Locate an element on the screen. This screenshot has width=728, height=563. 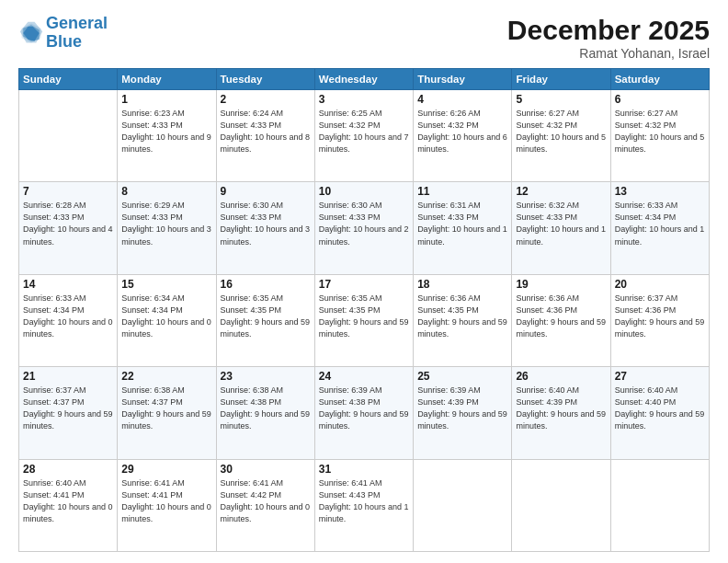
weekday-header-sunday: Sunday is located at coordinates (68, 79).